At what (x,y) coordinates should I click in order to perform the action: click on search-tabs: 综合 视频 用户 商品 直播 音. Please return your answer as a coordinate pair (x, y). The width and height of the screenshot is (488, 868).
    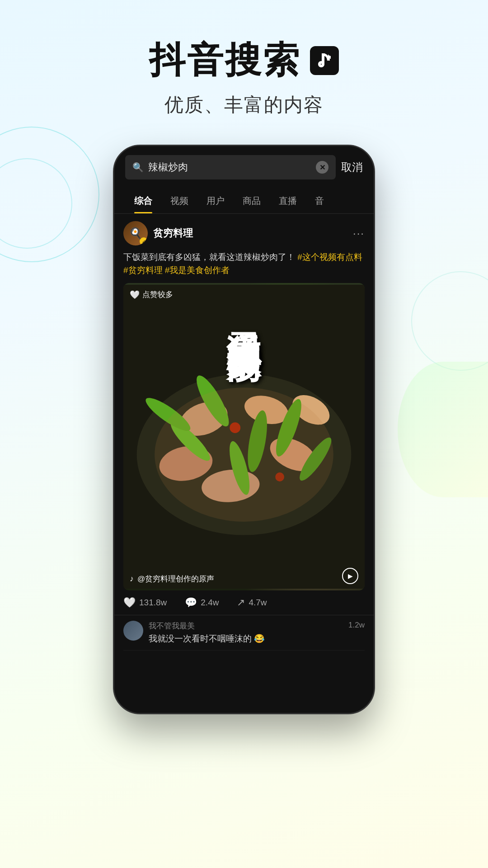
    Looking at the image, I should click on (244, 201).